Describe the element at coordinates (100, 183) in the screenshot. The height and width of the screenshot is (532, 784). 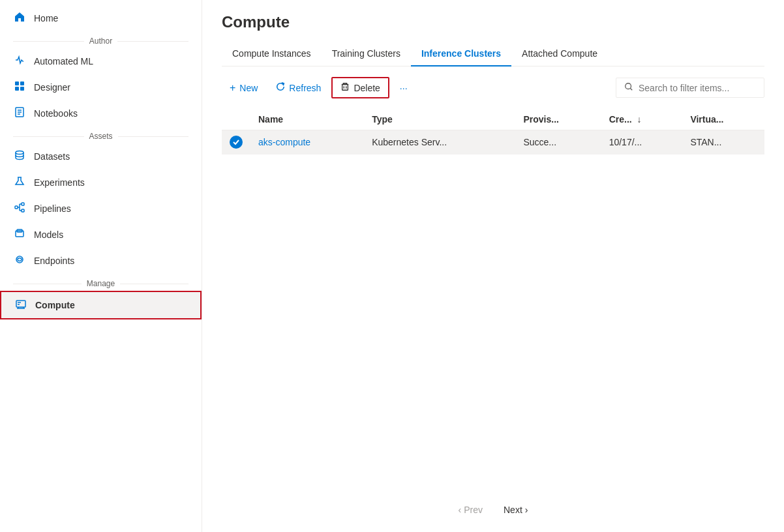
I see `sidebar-item-experiments: Experiments` at that location.